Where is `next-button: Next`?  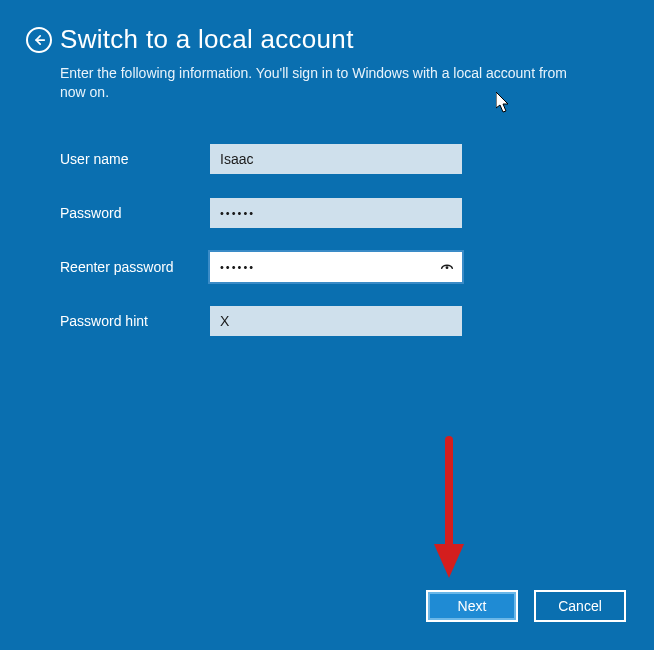 next-button: Next is located at coordinates (472, 606).